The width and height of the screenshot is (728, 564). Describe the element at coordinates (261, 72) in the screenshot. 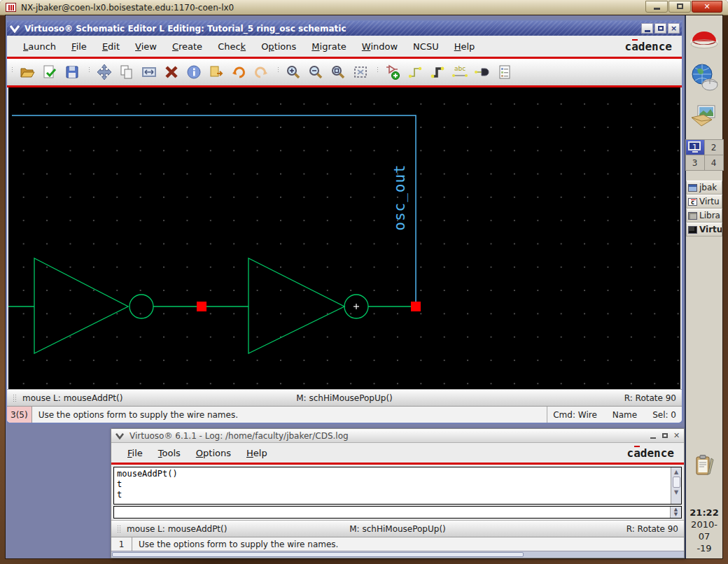

I see `redo-button` at that location.